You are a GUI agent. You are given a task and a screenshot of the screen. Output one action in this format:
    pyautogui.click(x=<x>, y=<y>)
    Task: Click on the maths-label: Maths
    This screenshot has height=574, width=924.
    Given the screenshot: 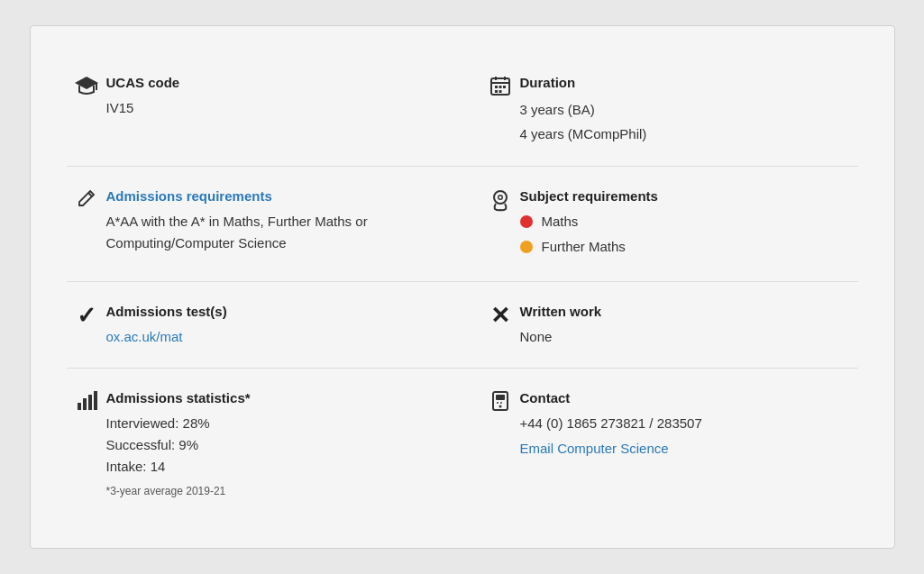 What is the action you would take?
    pyautogui.click(x=561, y=222)
    